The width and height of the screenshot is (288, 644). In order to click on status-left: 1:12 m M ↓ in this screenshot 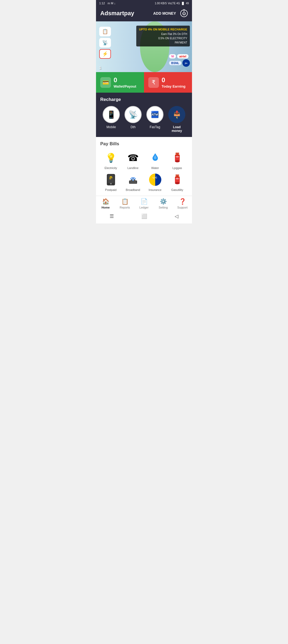, I will do `click(107, 3)`.